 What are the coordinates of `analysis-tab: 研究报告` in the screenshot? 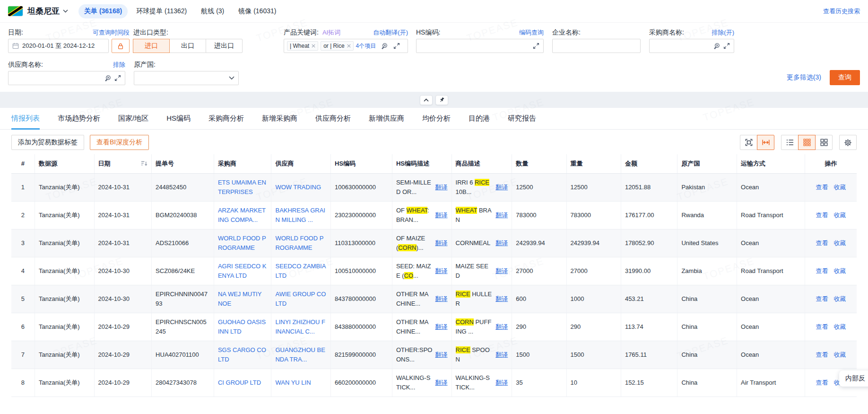 It's located at (522, 118).